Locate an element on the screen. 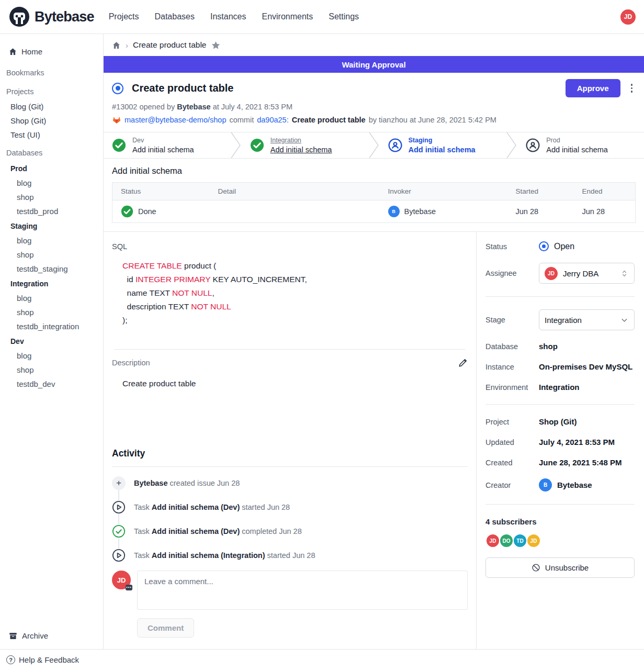  stage-env-label: Prod is located at coordinates (577, 140).